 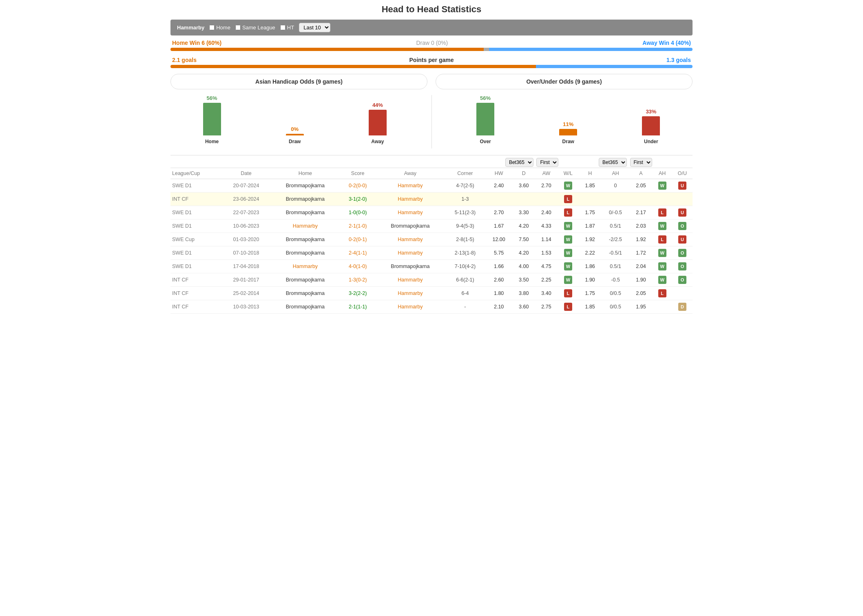 What do you see at coordinates (238, 28) in the screenshot?
I see `filter-same-league-checkbox` at bounding box center [238, 28].